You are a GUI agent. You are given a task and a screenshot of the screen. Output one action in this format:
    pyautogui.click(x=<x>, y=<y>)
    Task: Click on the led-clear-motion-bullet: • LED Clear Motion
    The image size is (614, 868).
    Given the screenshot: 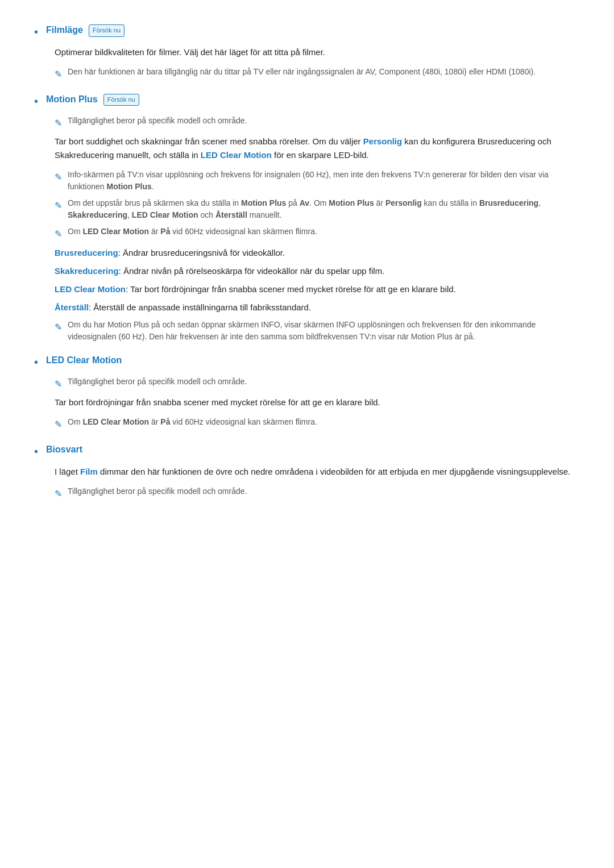 What is the action you would take?
    pyautogui.click(x=307, y=362)
    